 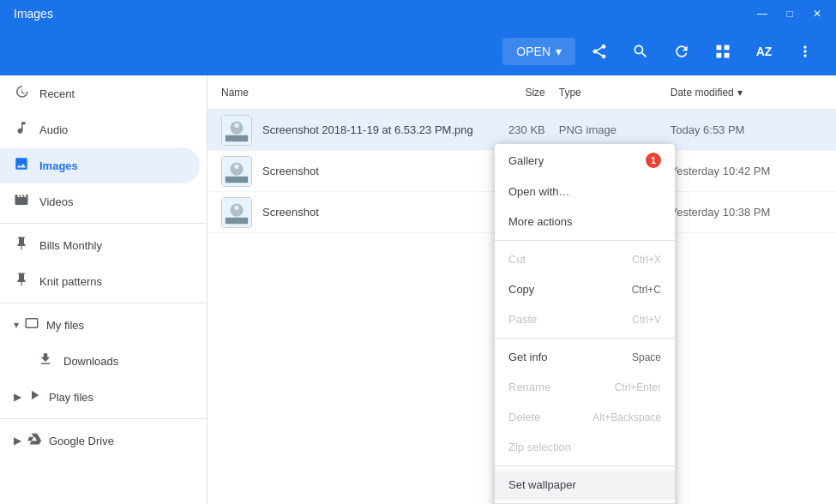 What do you see at coordinates (21, 245) in the screenshot?
I see `pin-icon-bills` at bounding box center [21, 245].